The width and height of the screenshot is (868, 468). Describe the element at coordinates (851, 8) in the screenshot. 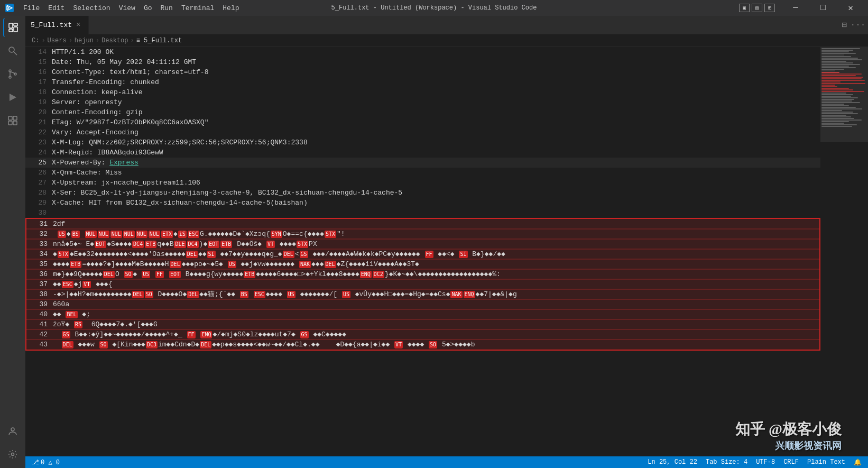

I see `close-button: ✕` at that location.